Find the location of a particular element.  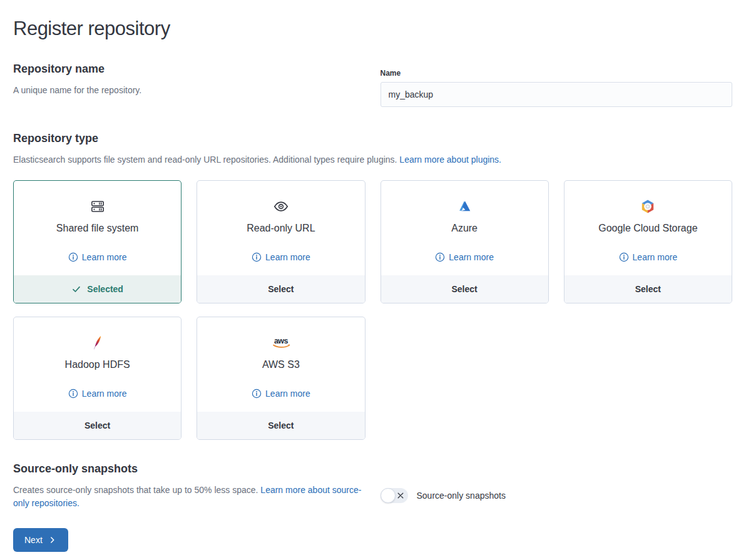

source-only-text: Source-only snapshots Creates source-onl… is located at coordinates (189, 486).